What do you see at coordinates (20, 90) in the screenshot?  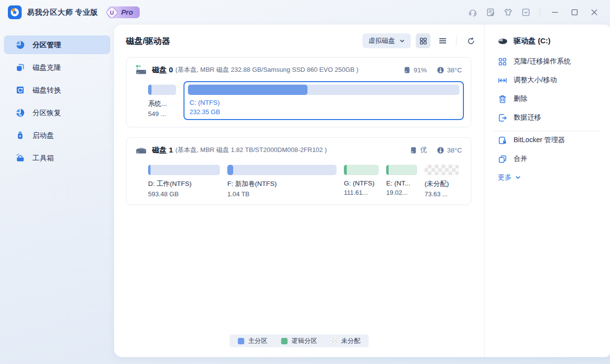 I see `disk-convert-icon` at bounding box center [20, 90].